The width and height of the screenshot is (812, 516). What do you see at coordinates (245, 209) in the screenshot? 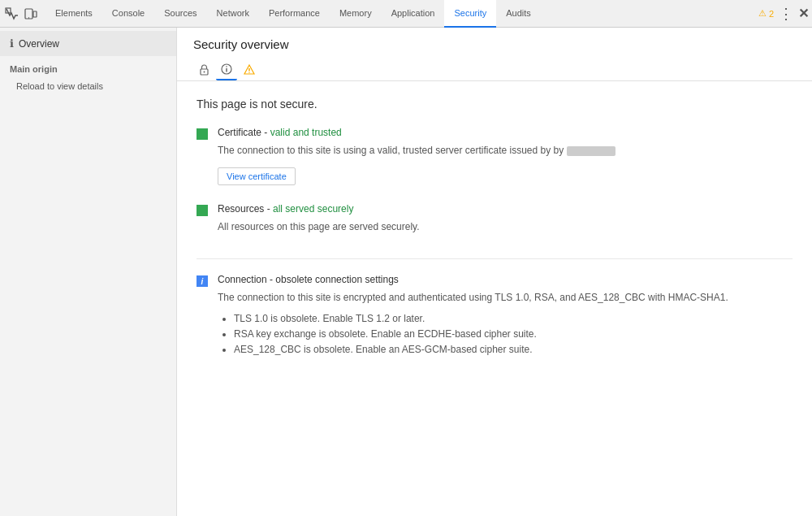
I see `resources-title-prefix: Resources -` at bounding box center [245, 209].